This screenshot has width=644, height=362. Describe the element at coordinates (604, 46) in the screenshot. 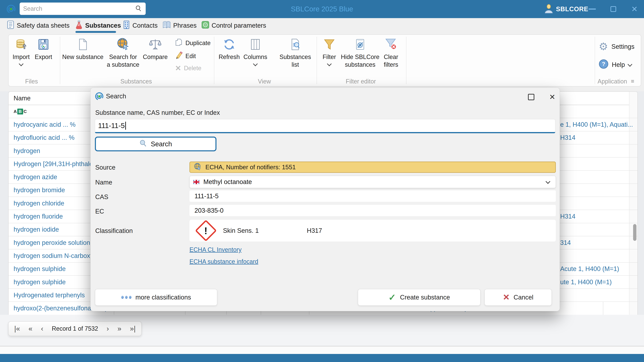

I see `gear-icon: ⚙` at that location.